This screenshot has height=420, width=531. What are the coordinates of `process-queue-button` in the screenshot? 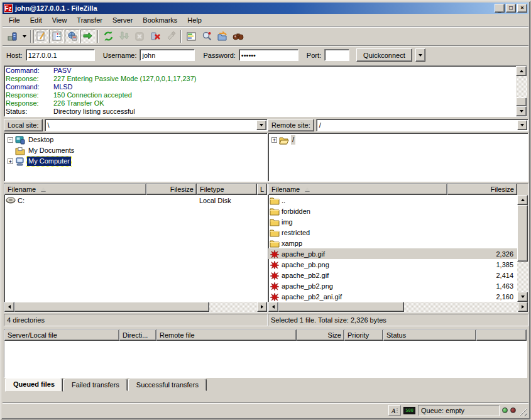 It's located at (124, 36).